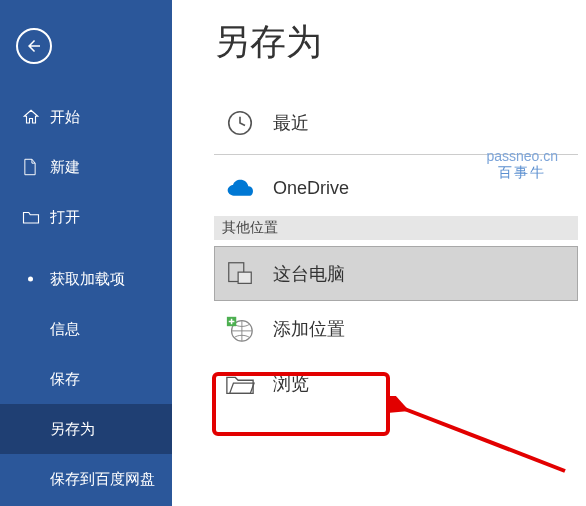 This screenshot has height=506, width=586. What do you see at coordinates (86, 167) in the screenshot?
I see `sidebar-item-new: 新建` at bounding box center [86, 167].